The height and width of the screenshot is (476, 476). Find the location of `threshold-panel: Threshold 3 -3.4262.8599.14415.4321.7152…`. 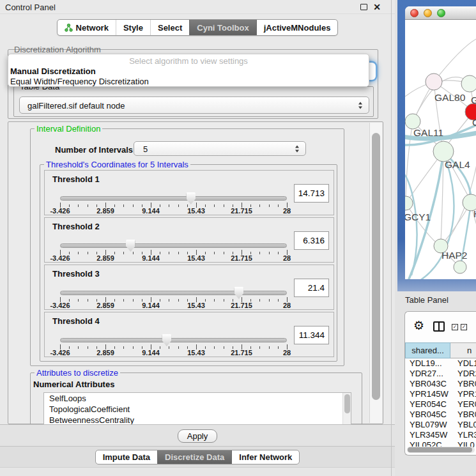

threshold-panel: Threshold 3 -3.4262.8599.14415.4321.7152… is located at coordinates (189, 288).